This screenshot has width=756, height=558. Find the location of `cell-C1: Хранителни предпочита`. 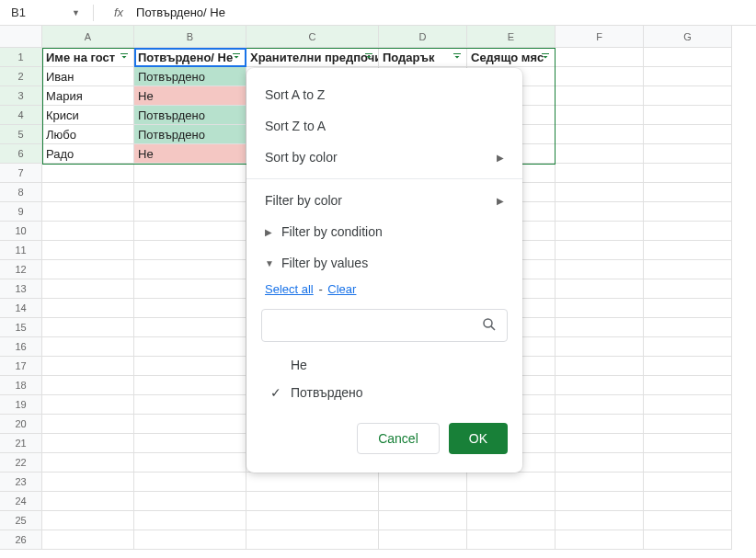

cell-C1: Хранителни предпочита is located at coordinates (313, 57).